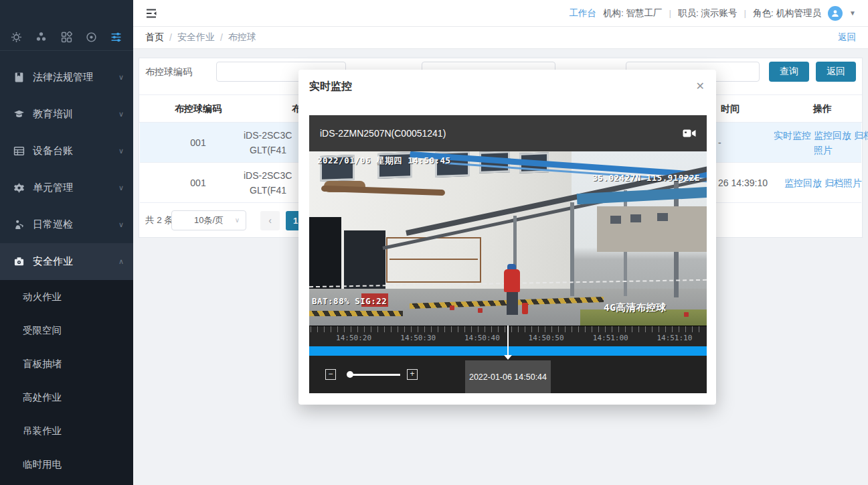 This screenshot has height=485, width=868. Describe the element at coordinates (76, 151) in the screenshot. I see `sidebar-item-label: 设备台账` at that location.